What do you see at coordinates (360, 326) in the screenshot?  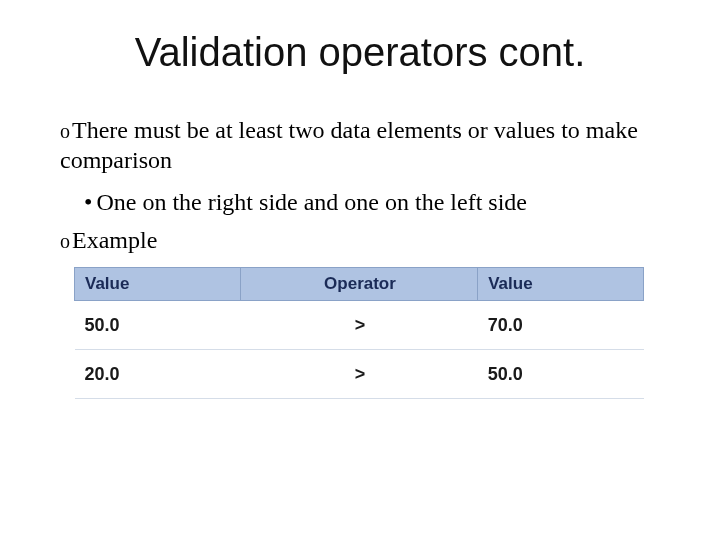 I see `table-row: 50.0 > 70.0` at bounding box center [360, 326].